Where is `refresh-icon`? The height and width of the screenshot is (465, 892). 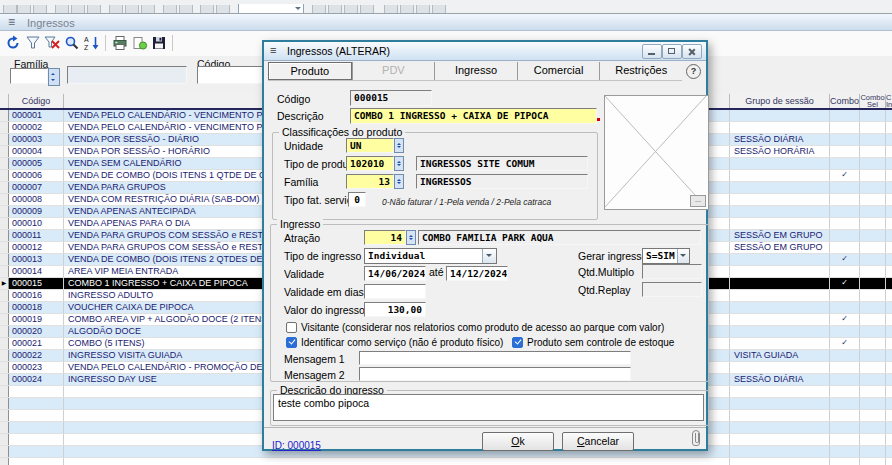
refresh-icon is located at coordinates (13, 43).